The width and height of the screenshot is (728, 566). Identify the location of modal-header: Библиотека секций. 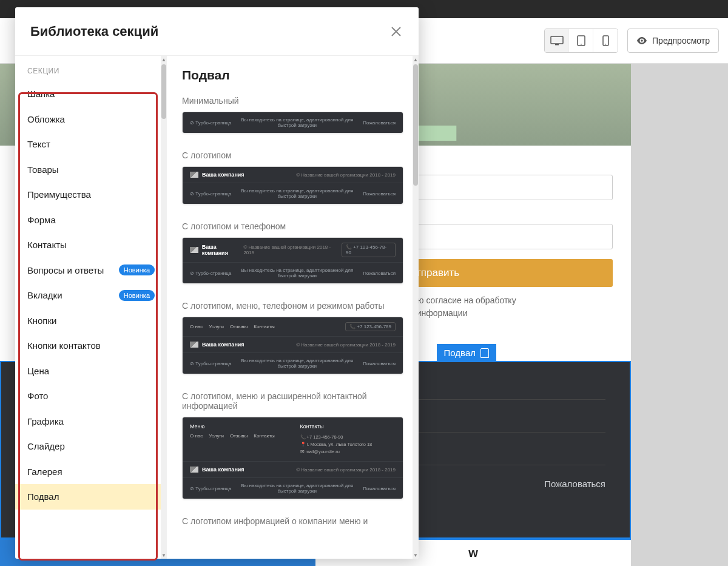
(217, 32).